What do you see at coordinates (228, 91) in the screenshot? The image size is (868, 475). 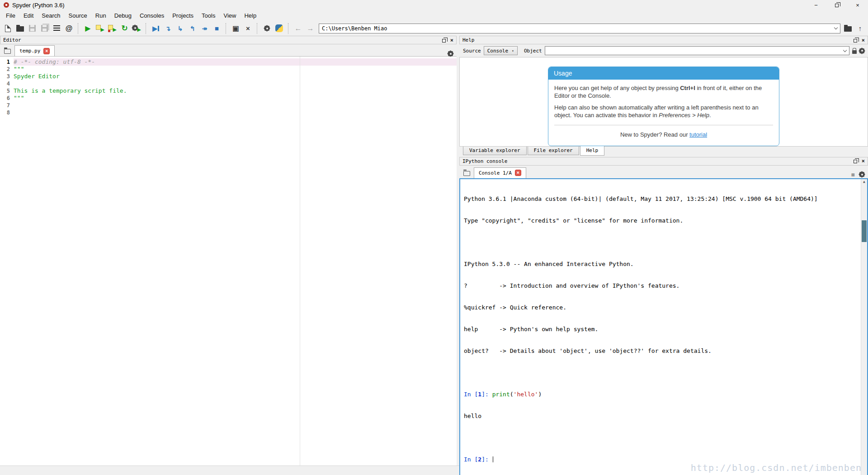 I see `code-line: 5 This is a temporary script file.` at bounding box center [228, 91].